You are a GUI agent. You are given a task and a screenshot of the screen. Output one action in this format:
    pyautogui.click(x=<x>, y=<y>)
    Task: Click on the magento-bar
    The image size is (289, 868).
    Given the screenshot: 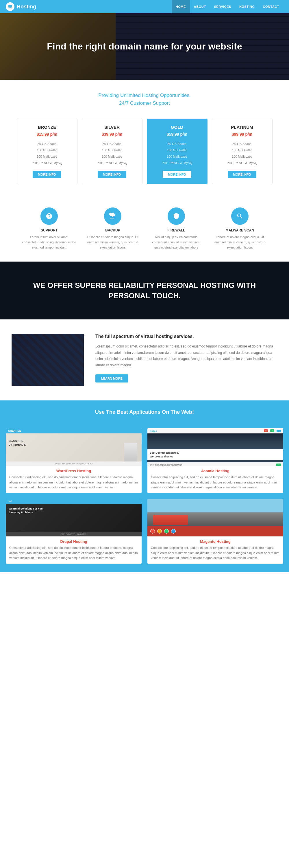 What is the action you would take?
    pyautogui.click(x=215, y=531)
    